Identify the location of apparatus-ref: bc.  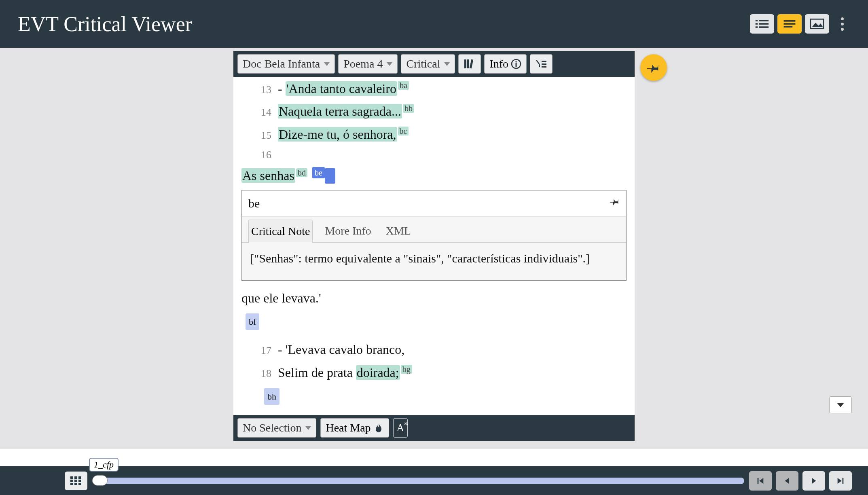
(404, 131).